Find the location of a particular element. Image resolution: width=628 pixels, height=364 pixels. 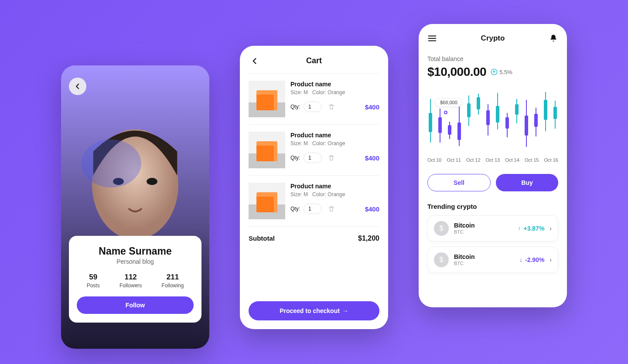

profile-name: Name Surname is located at coordinates (135, 251).